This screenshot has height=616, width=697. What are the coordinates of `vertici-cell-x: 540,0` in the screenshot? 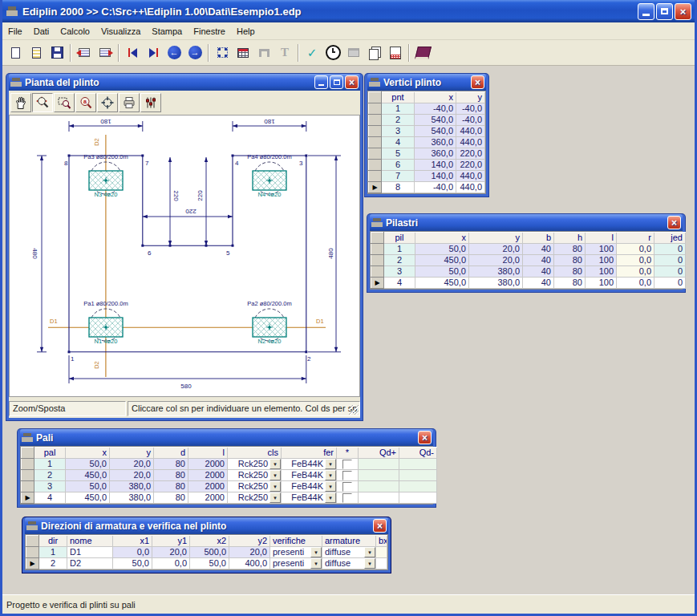 It's located at (436, 120).